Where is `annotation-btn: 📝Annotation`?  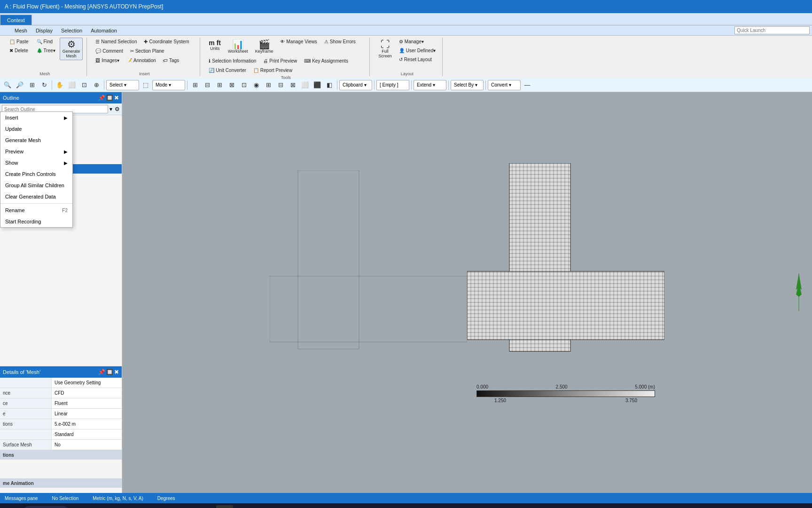
annotation-btn: 📝Annotation is located at coordinates (141, 60).